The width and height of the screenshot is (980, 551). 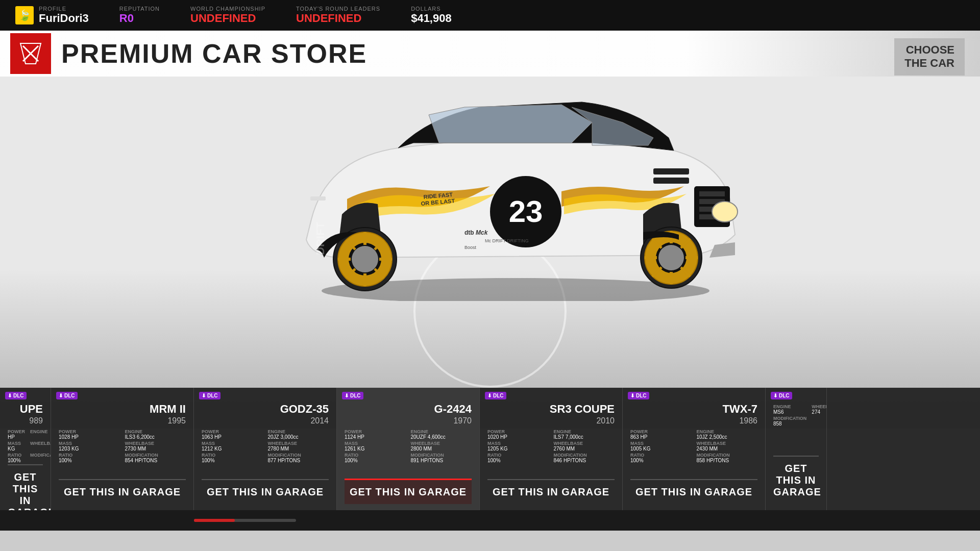 I want to click on svg-text: Boost, so click(x=471, y=247).